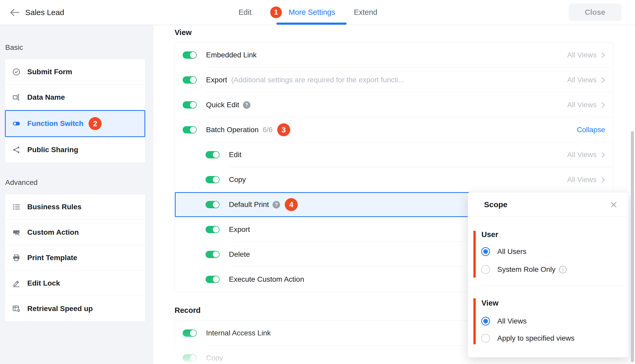 The width and height of the screenshot is (635, 364). I want to click on close-icon, so click(614, 205).